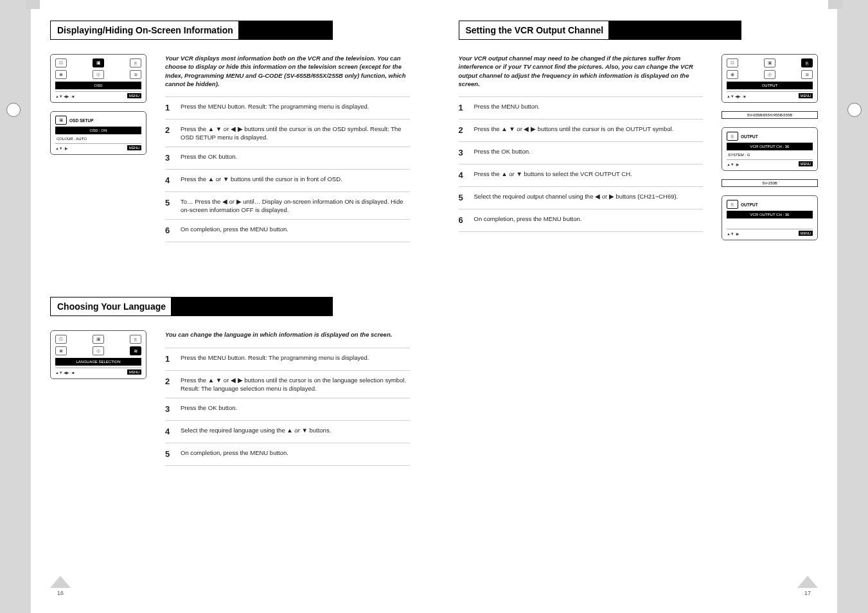  Describe the element at coordinates (581, 71) in the screenshot. I see `section-lead: Your VCR output channel may need to be c…` at that location.